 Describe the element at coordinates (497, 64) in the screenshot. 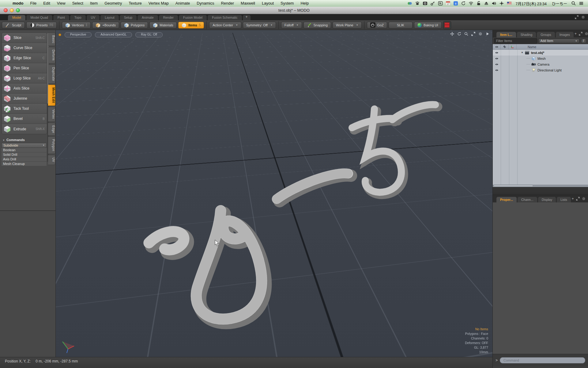

I see `eye-icon` at that location.